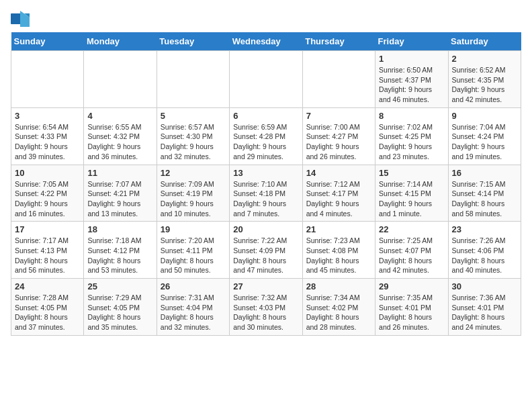  What do you see at coordinates (21, 19) in the screenshot?
I see `logo` at bounding box center [21, 19].